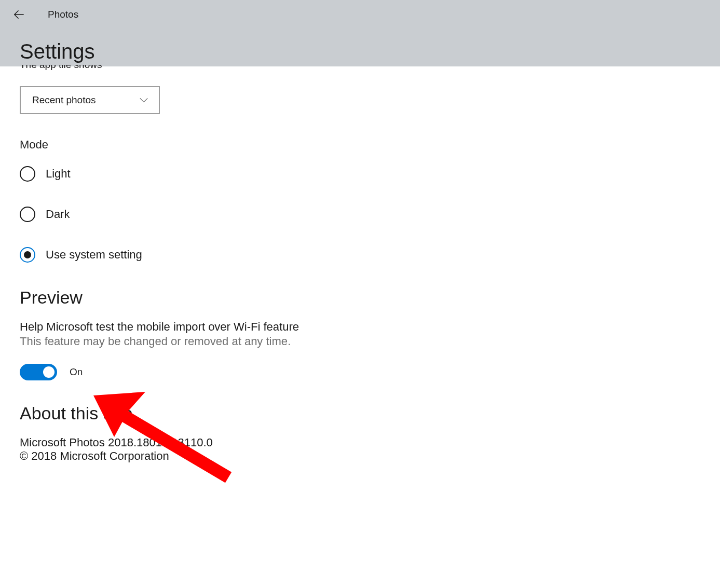 The height and width of the screenshot is (588, 720). Describe the element at coordinates (370, 372) in the screenshot. I see `preview-toggle-row: On` at that location.